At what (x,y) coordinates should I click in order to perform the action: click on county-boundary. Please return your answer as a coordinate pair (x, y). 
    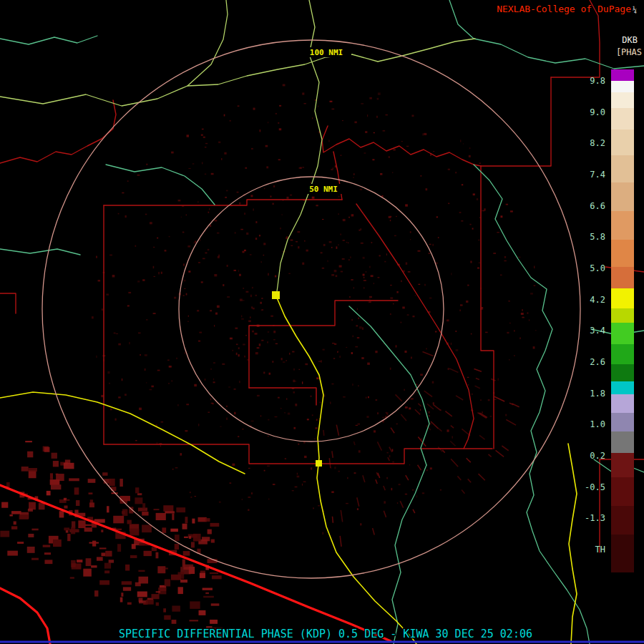
    Looking at the image, I should click on (8, 303).